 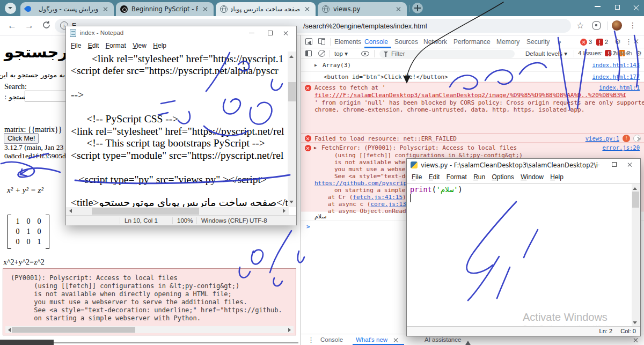 What do you see at coordinates (633, 25) in the screenshot?
I see `browser-menu-icon: ⋮` at bounding box center [633, 25].